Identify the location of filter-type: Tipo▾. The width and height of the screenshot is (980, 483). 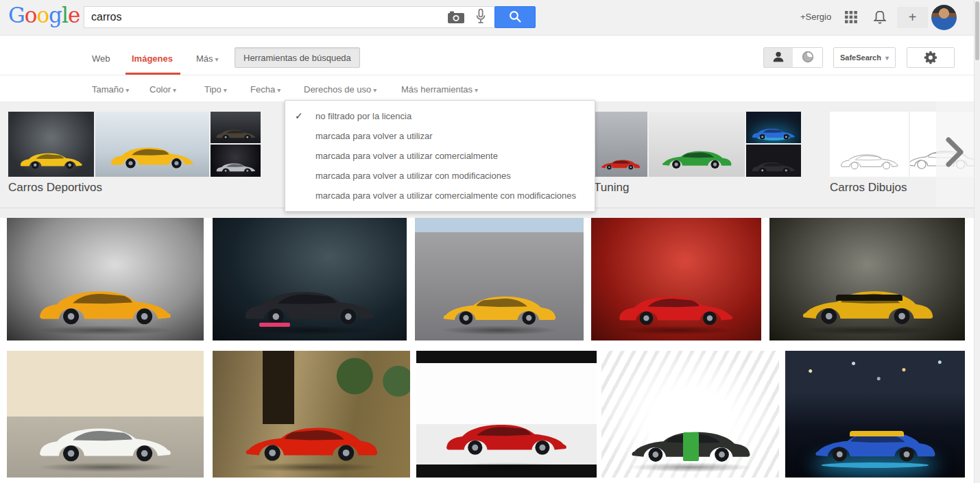
(215, 89).